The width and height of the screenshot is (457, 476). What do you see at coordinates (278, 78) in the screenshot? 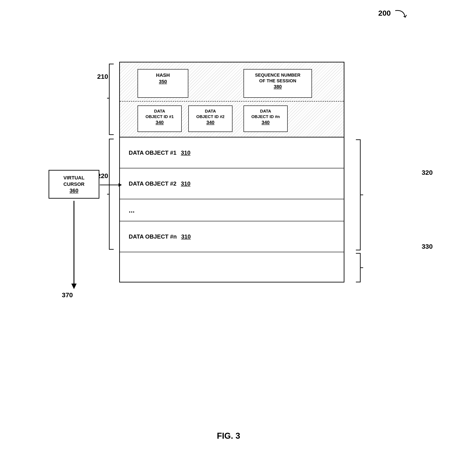
I see `seq-title: SEQUENCE NUMBEROF THE SESSION` at bounding box center [278, 78].